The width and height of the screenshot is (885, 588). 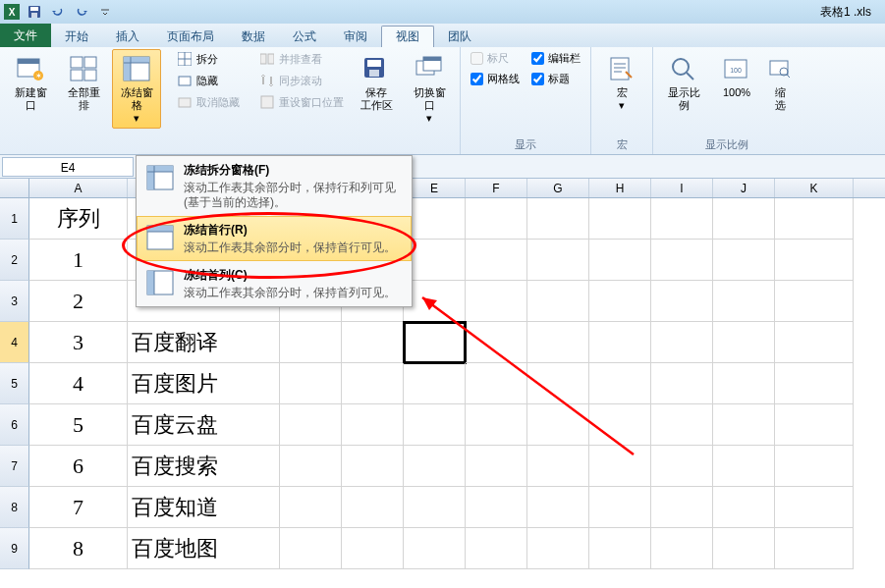 I want to click on cell-F9, so click(x=497, y=549).